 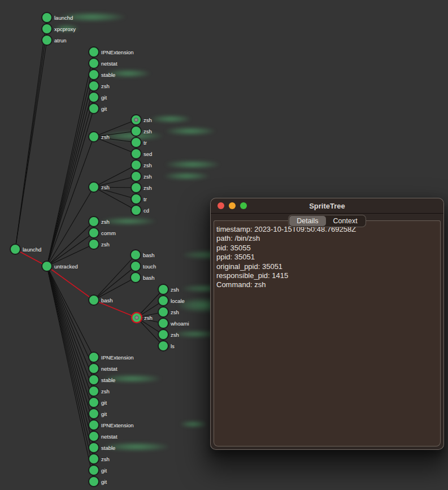 What do you see at coordinates (59, 29) in the screenshot?
I see `process-node: xpcproxy` at bounding box center [59, 29].